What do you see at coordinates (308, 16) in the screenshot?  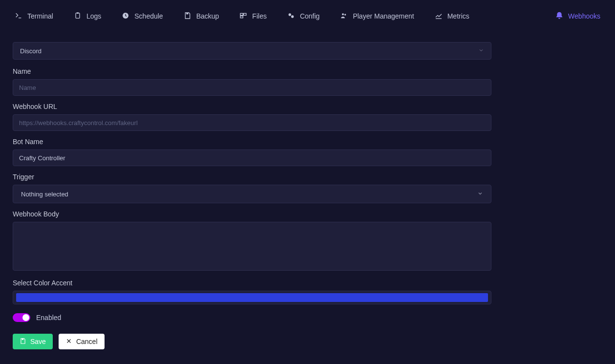 I see `tab-bar: Terminal Logs Schedule Backup Files Conf…` at bounding box center [308, 16].